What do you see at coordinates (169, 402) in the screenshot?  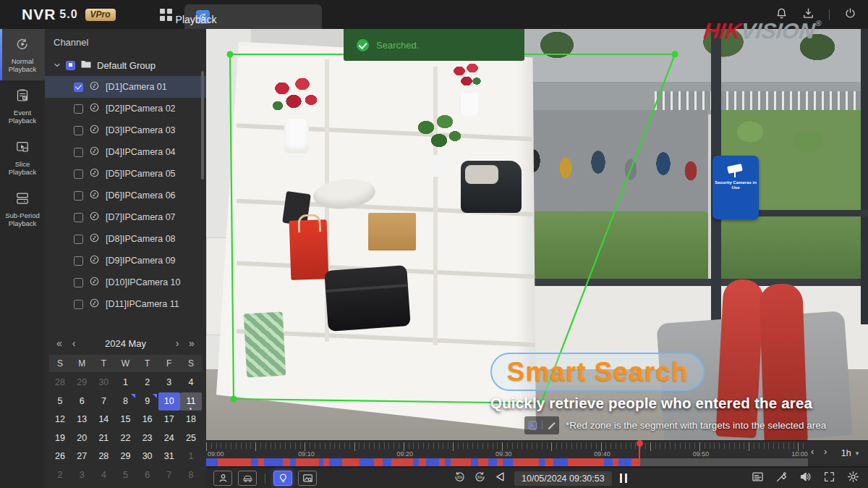 I see `calendar-day: 10` at bounding box center [169, 402].